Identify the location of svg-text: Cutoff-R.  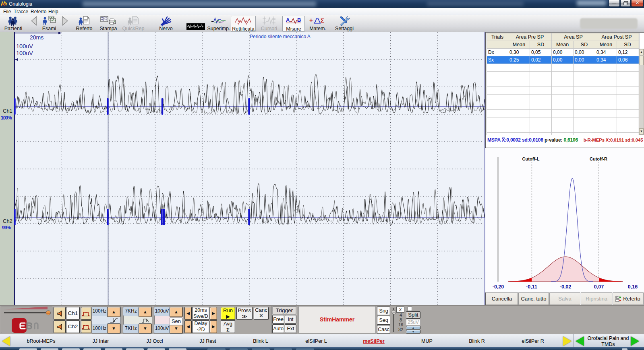
(598, 159).